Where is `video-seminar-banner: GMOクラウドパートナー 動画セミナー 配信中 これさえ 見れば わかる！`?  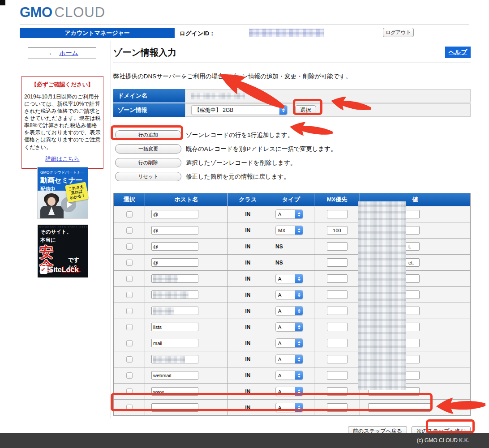
video-seminar-banner: GMOクラウドパートナー 動画セミナー 配信中 これさえ 見れば わかる！ is located at coordinates (63, 193).